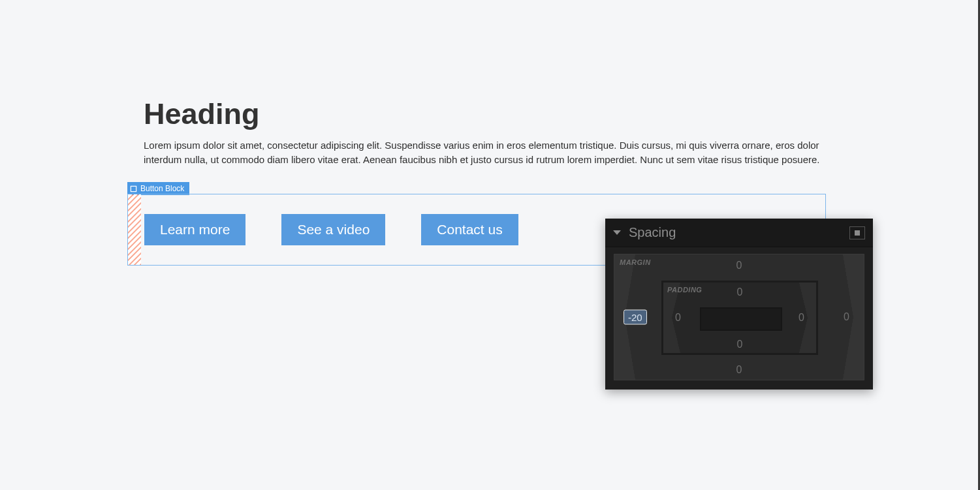  Describe the element at coordinates (739, 317) in the screenshot. I see `box-model-control: MARGIN 0 0 0 -20 PADDING 0 0 0 0` at that location.